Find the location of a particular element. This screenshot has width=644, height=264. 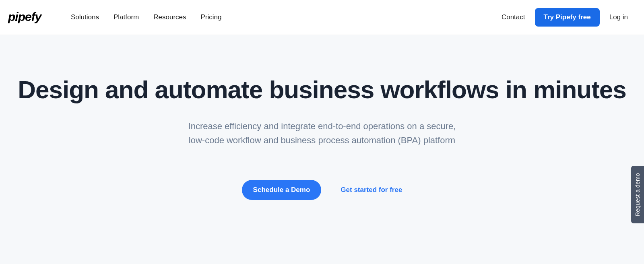

get-started-link: Get started for free is located at coordinates (371, 190).